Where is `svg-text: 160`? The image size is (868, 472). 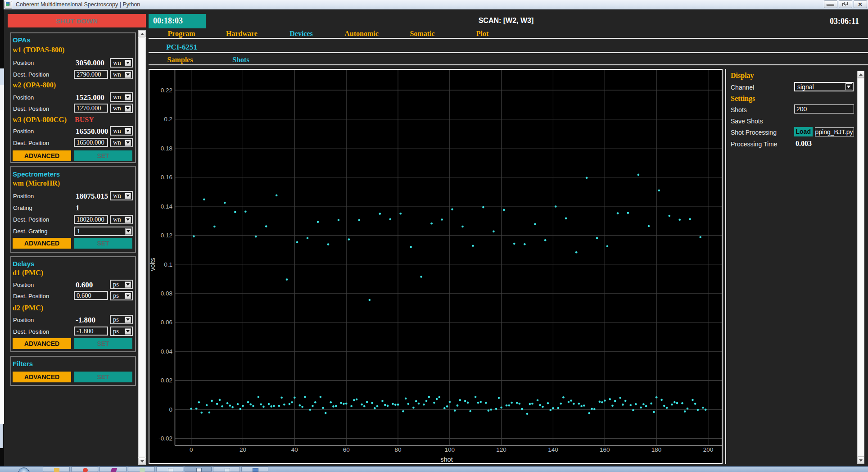
svg-text: 160 is located at coordinates (605, 449).